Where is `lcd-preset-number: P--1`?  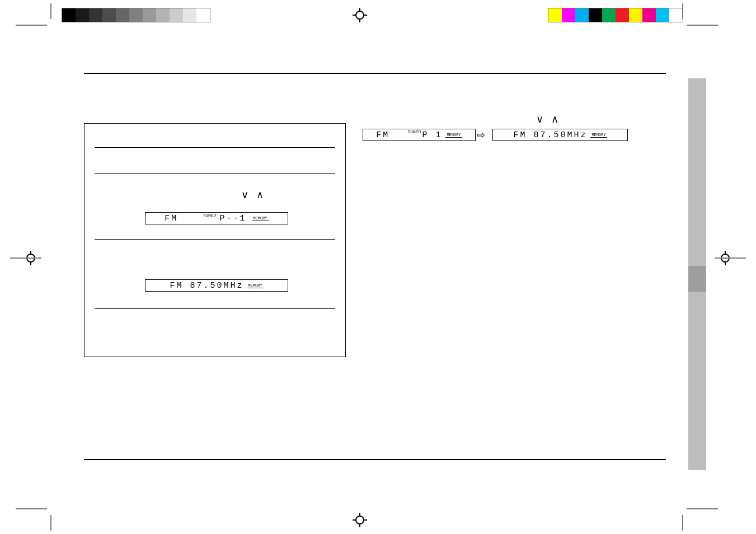
lcd-preset-number: P--1 is located at coordinates (233, 218).